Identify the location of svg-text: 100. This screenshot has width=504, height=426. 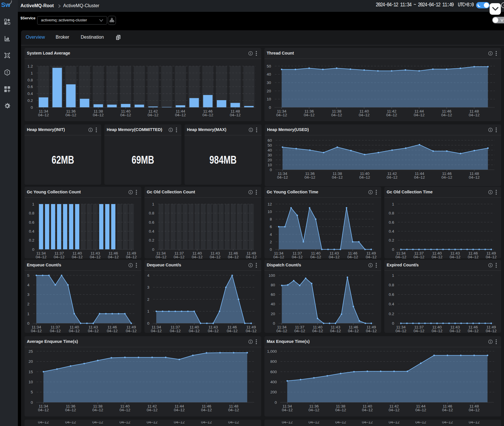
(272, 275).